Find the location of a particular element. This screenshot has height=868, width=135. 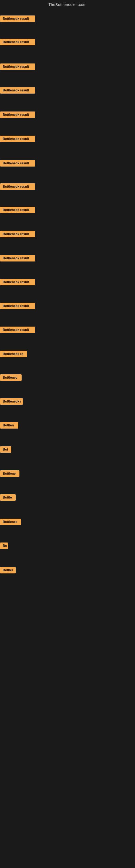

bottleneck-result-badge-18: Bottlen is located at coordinates (9, 425).